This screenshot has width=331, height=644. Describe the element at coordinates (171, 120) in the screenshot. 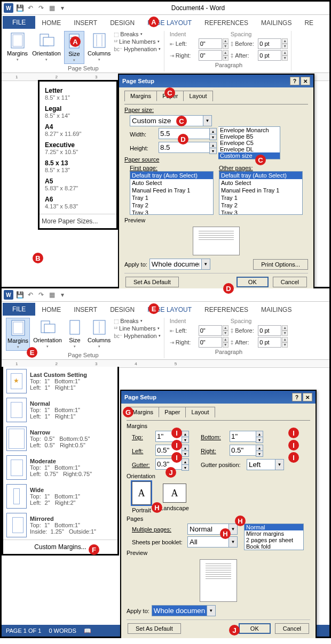

I see `paper-size-combo: ▼` at that location.